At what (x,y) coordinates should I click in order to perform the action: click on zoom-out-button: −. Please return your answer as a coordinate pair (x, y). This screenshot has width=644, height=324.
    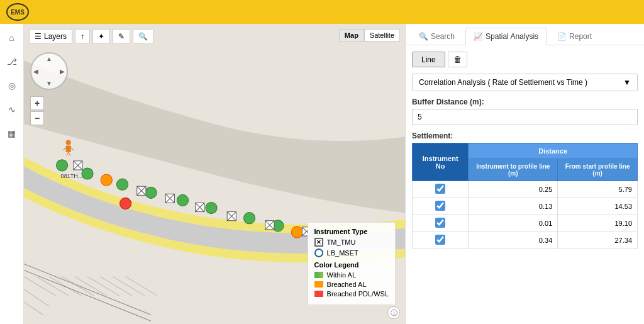
    Looking at the image, I should click on (37, 118).